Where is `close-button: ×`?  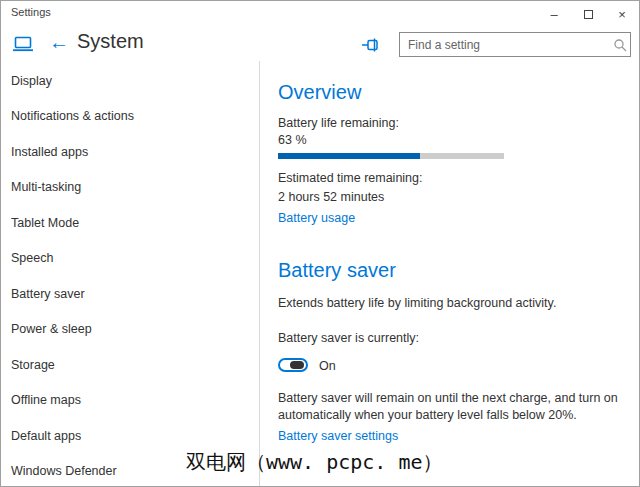
close-button: × is located at coordinates (622, 14).